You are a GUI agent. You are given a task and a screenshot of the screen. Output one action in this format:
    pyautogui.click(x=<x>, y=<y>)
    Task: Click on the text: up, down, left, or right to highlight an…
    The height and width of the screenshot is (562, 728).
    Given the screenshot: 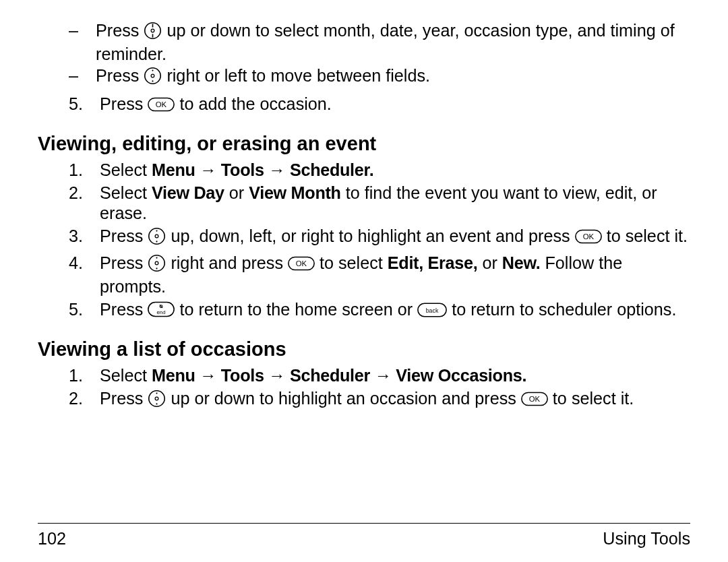 What is the action you would take?
    pyautogui.click(x=370, y=236)
    